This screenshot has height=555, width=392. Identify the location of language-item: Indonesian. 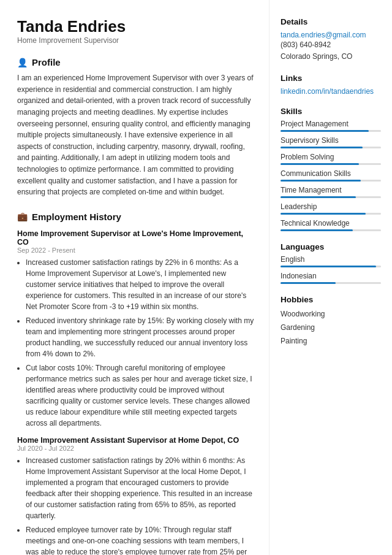
(331, 278).